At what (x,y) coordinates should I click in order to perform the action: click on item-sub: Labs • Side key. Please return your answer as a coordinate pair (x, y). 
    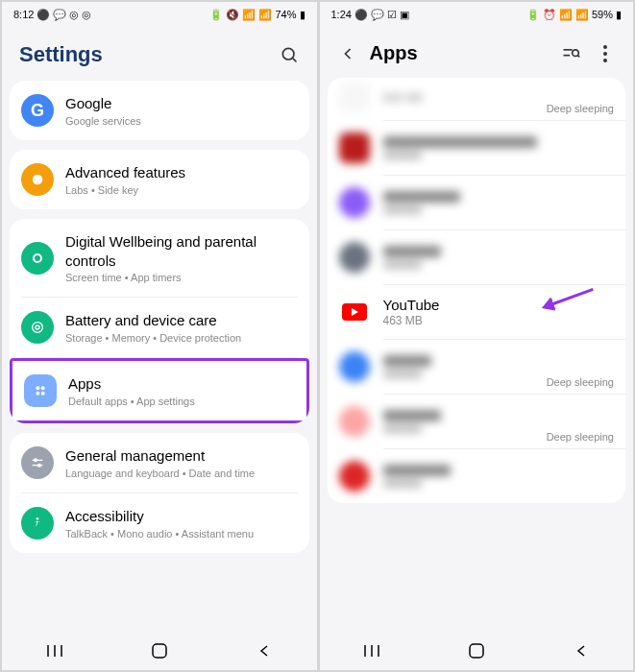
    Looking at the image, I should click on (182, 190).